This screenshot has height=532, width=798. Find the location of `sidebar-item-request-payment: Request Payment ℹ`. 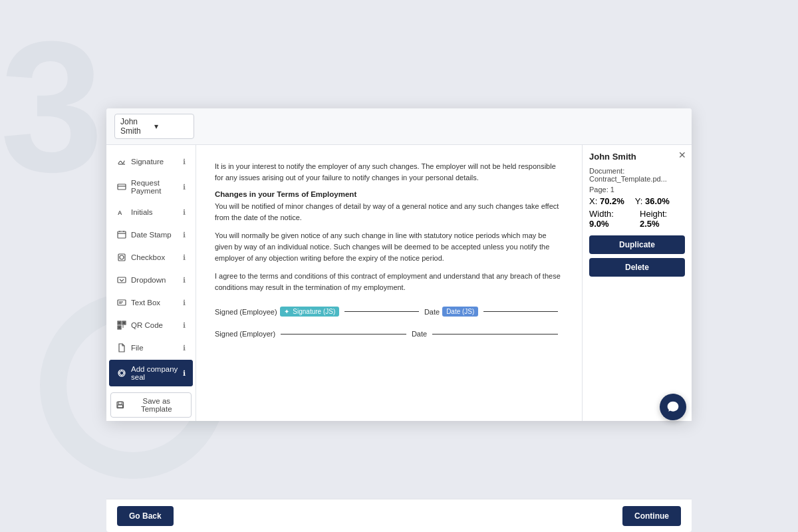

sidebar-item-request-payment: Request Payment ℹ is located at coordinates (151, 187).